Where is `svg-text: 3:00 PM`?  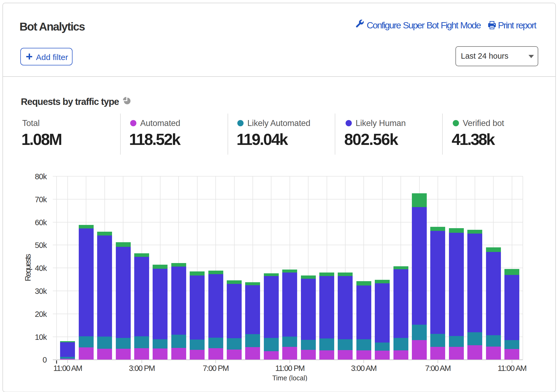
svg-text: 3:00 PM is located at coordinates (142, 368).